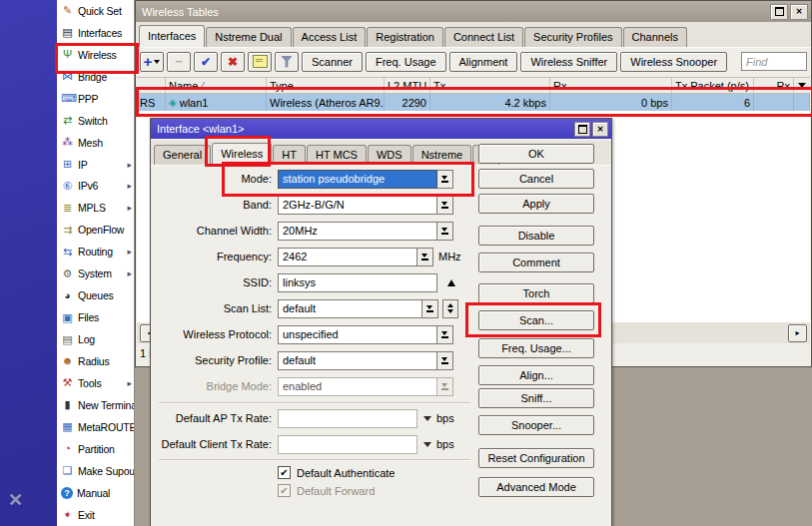 Image resolution: width=812 pixels, height=526 pixels. Describe the element at coordinates (96, 317) in the screenshot. I see `sidebar-item-files: ▣Files` at that location.